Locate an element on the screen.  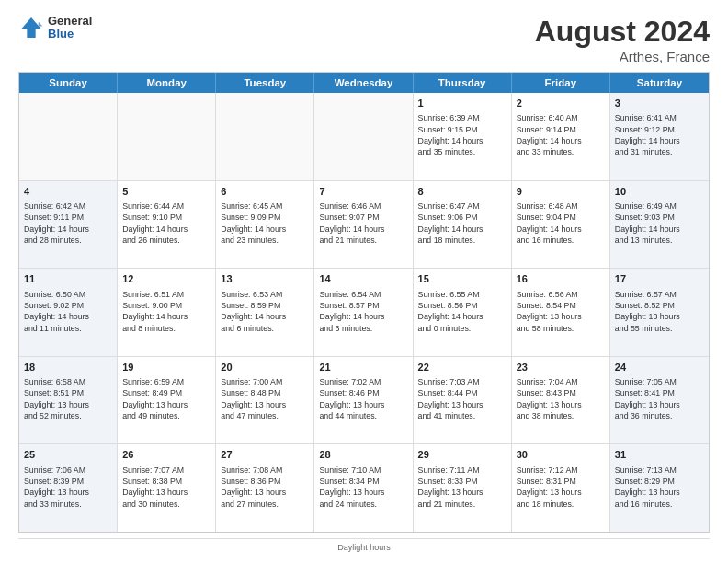
day-of-week-monday: Monday is located at coordinates (167, 83).